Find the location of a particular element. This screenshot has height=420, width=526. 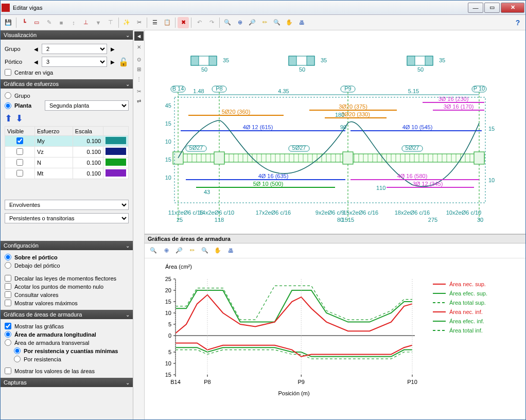

table-row: N 0.100 is located at coordinates (67, 163).